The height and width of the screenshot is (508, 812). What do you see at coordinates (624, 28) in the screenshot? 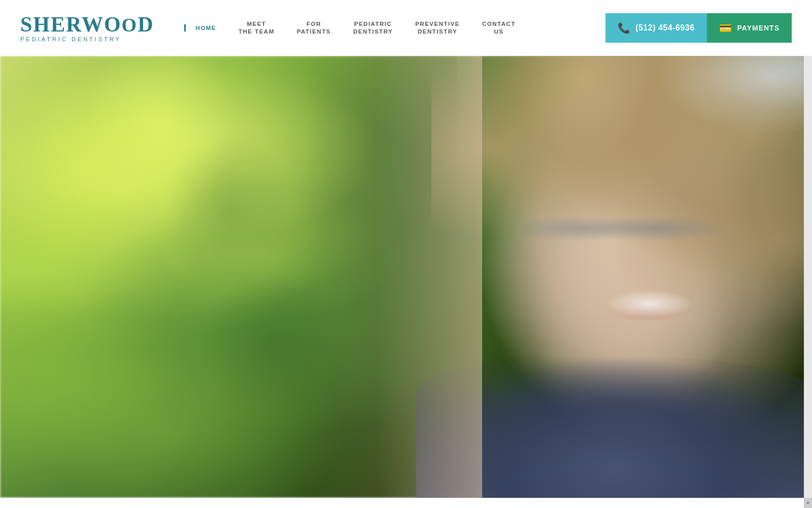
I see `phone-icon: 📞` at bounding box center [624, 28].